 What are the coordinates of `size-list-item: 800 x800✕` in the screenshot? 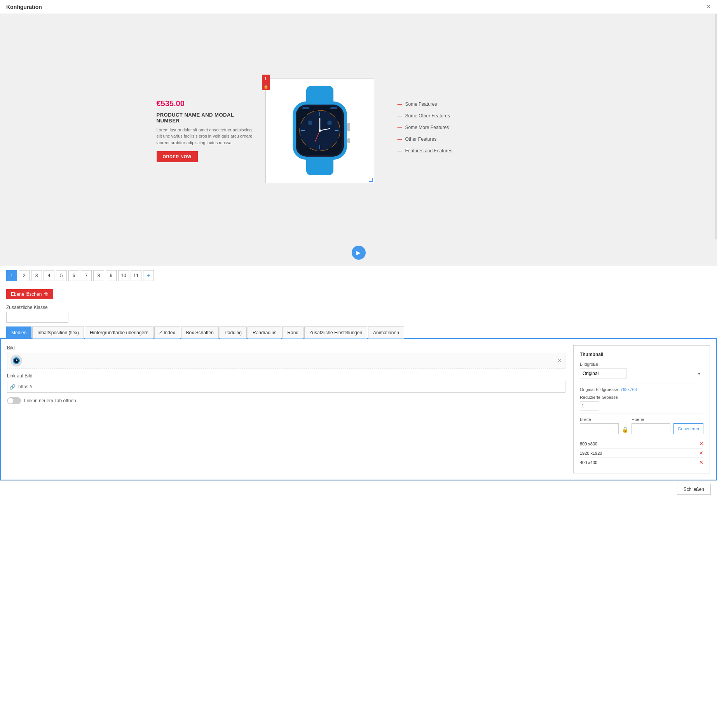 It's located at (642, 443).